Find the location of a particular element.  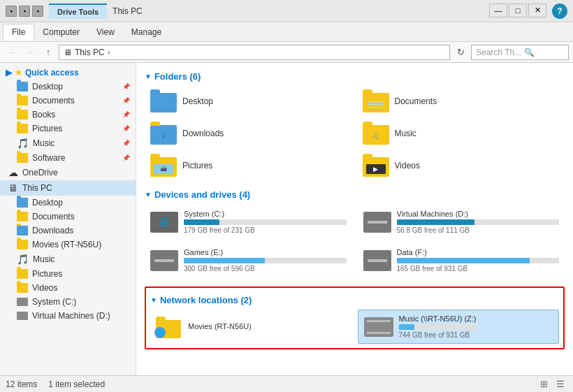

folder-item-music: ♫ Music is located at coordinates (461, 133).